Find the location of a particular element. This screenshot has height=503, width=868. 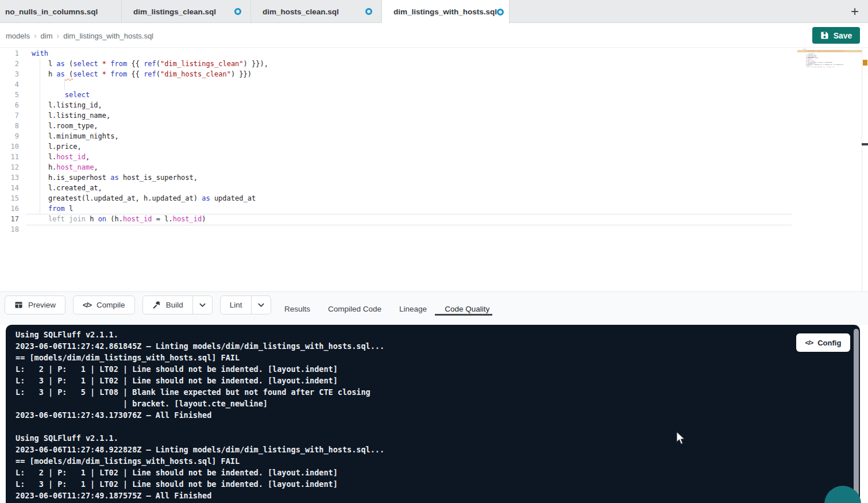

line-number: 11 is located at coordinates (9, 157).